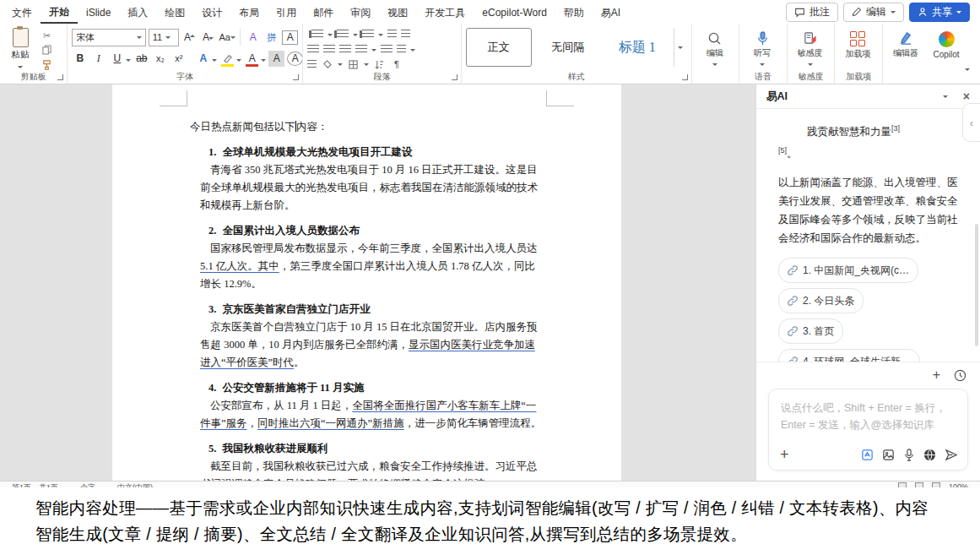  What do you see at coordinates (977, 286) in the screenshot?
I see `panel-scrollbar` at bounding box center [977, 286].